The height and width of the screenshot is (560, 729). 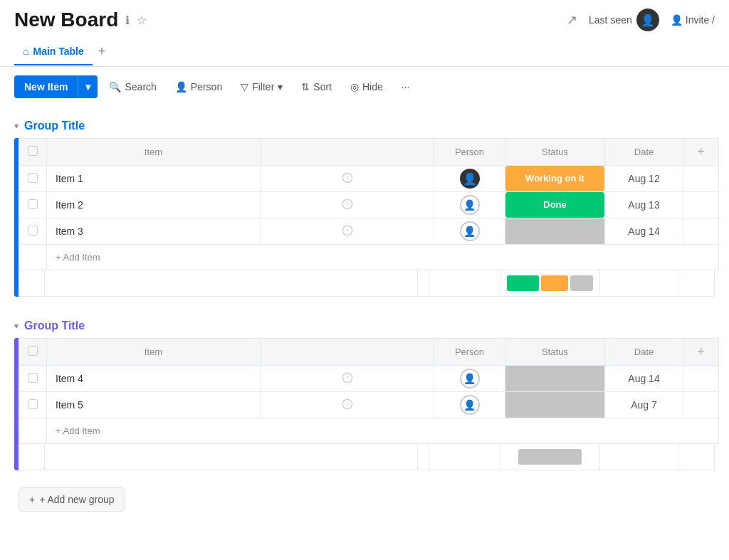 I want to click on sort-icon: ⇅, so click(x=305, y=87).